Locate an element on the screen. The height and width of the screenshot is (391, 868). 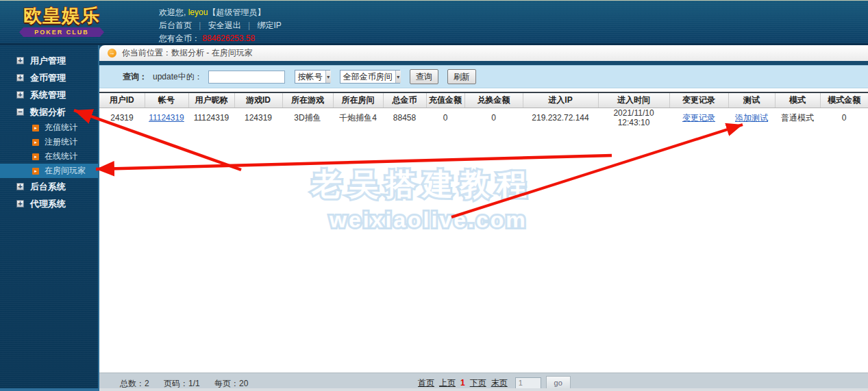
user-info: 欢迎您, leyou【超级管理员】 后台首页安全退出绑定IP 您有金币： 884… is located at coordinates (221, 26).